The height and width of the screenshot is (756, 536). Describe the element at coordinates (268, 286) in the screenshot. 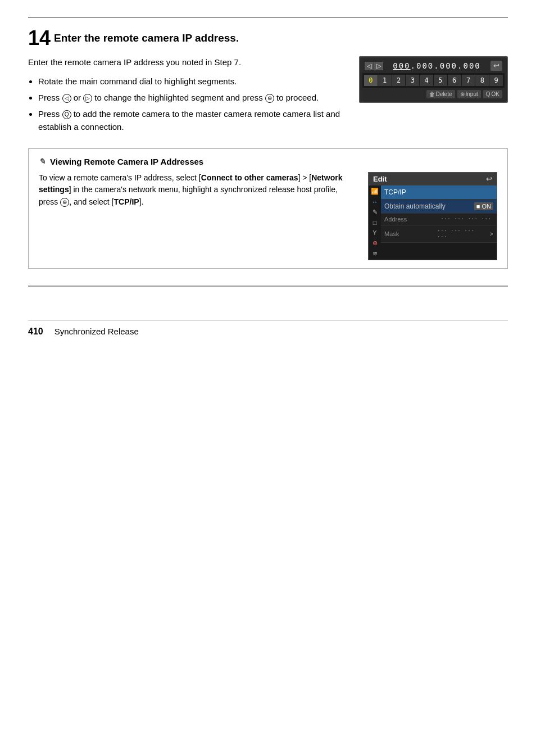

I see `bottom-divider` at that location.